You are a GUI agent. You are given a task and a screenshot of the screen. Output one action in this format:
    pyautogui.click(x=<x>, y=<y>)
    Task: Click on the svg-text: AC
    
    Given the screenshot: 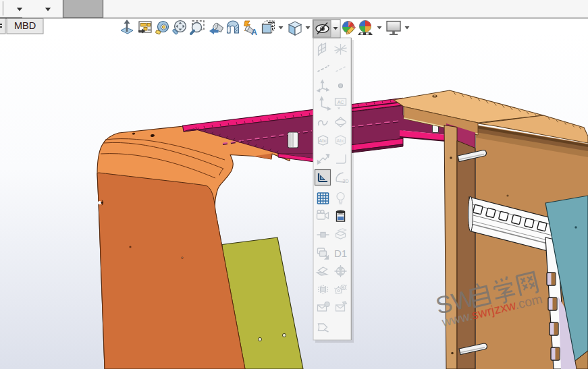 What is the action you would take?
    pyautogui.click(x=341, y=103)
    